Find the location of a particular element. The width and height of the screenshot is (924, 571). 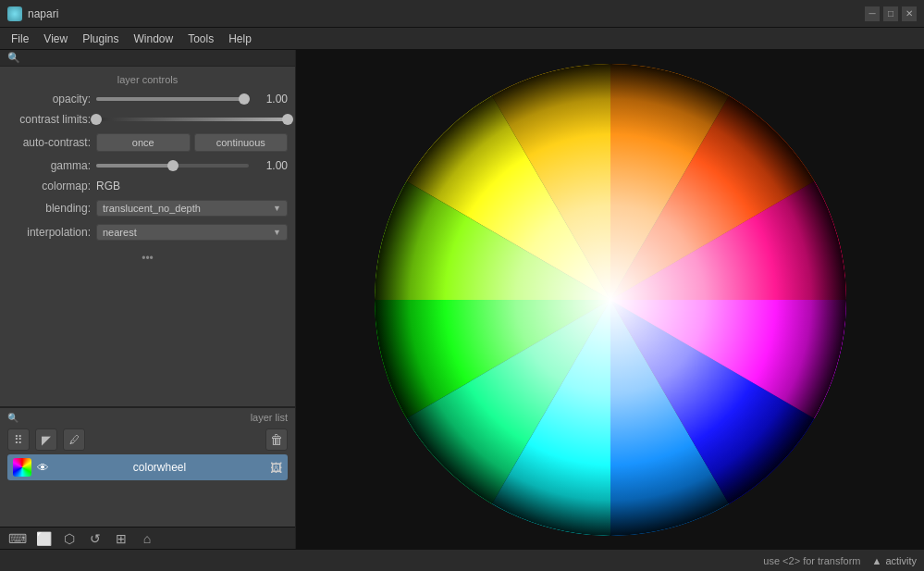

menu-help: Help is located at coordinates (240, 39).